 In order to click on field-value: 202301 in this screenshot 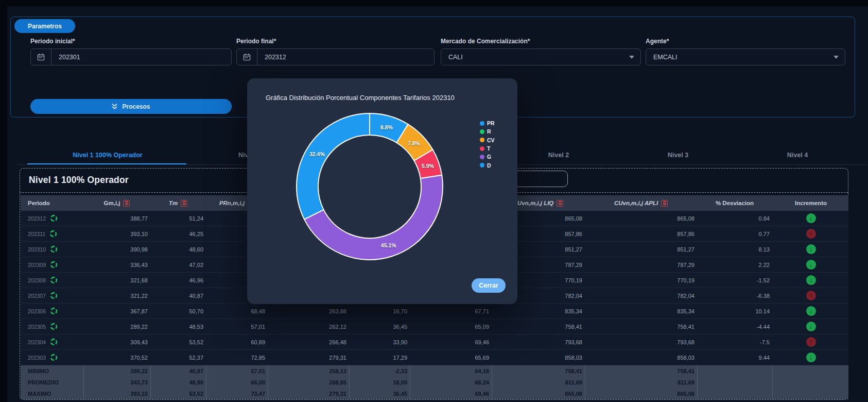, I will do `click(66, 57)`.